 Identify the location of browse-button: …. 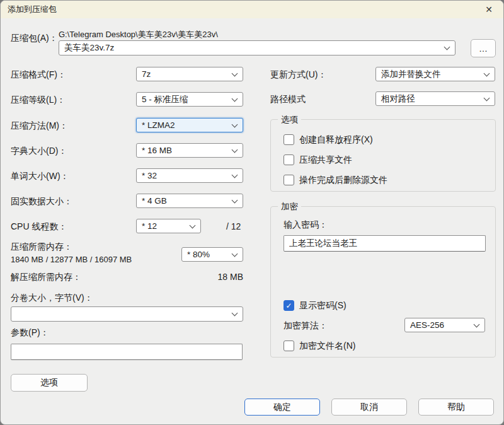
(483, 48).